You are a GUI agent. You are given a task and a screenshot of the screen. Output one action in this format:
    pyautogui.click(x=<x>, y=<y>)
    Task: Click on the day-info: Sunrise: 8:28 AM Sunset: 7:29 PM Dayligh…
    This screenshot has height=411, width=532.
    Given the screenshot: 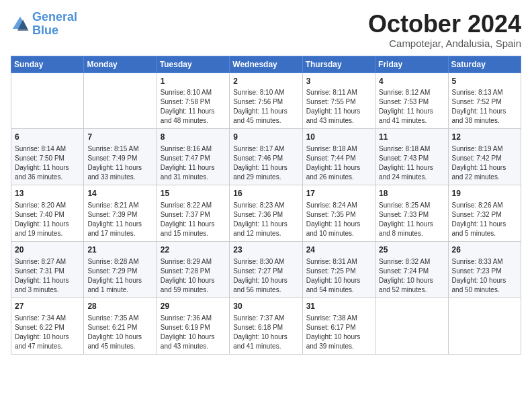 What is the action you would take?
    pyautogui.click(x=120, y=276)
    